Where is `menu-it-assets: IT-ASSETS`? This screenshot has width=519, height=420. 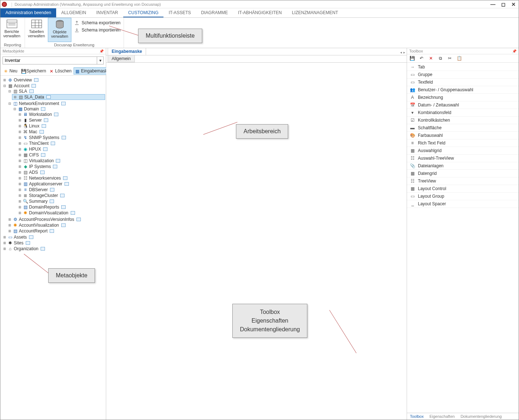 menu-it-assets: IT-ASSETS is located at coordinates (180, 13).